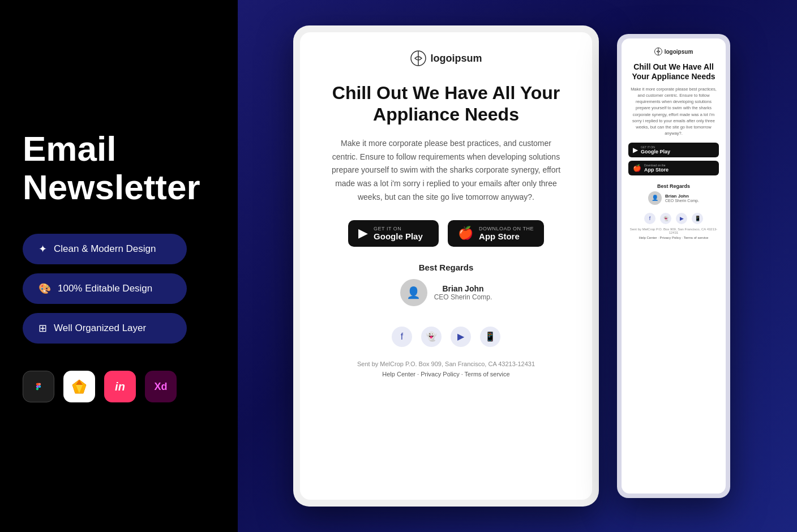 The image size is (797, 532). I want to click on mobile-footer-links: Help Center · Privacy Policy · Terms of …, so click(674, 238).